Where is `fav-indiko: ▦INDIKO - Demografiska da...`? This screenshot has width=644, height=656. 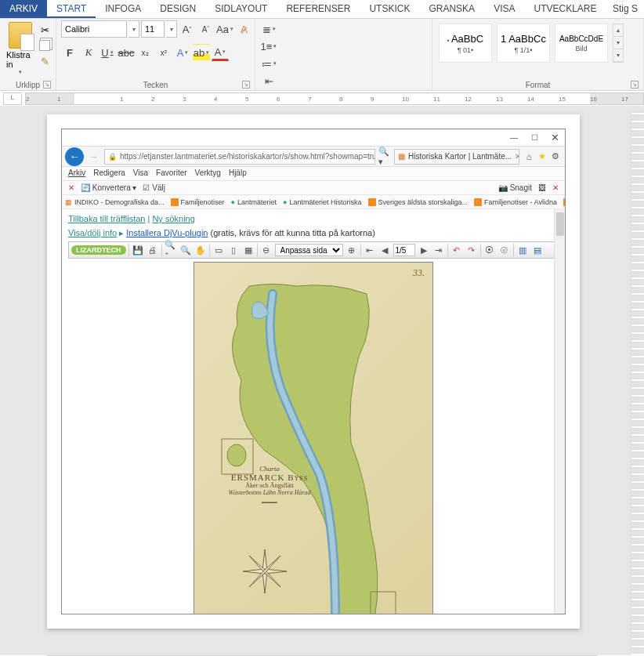
fav-indiko: ▦INDIKO - Demografiska da... is located at coordinates (114, 202).